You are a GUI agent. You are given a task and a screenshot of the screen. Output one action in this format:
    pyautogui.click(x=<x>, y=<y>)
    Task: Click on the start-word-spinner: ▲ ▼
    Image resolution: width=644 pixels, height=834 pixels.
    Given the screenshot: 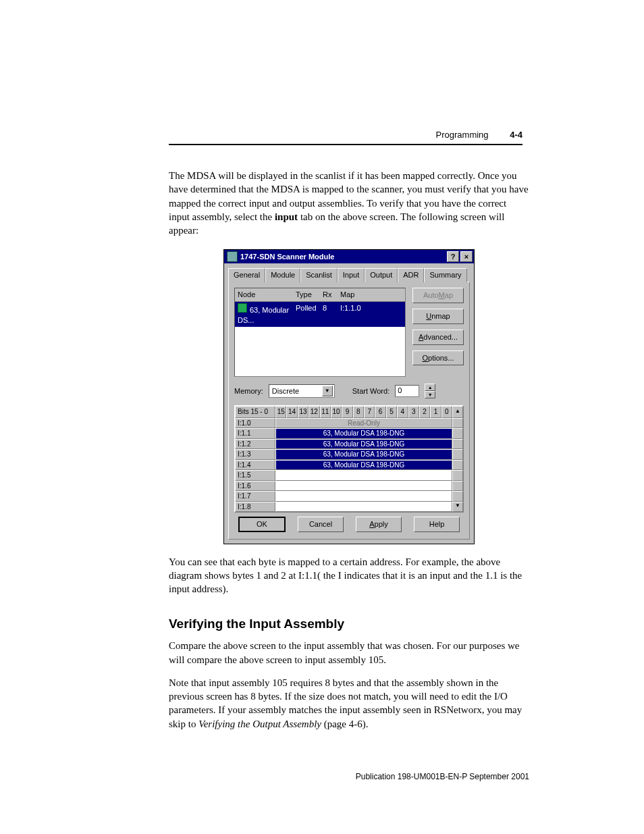 What is the action you would take?
    pyautogui.click(x=430, y=391)
    